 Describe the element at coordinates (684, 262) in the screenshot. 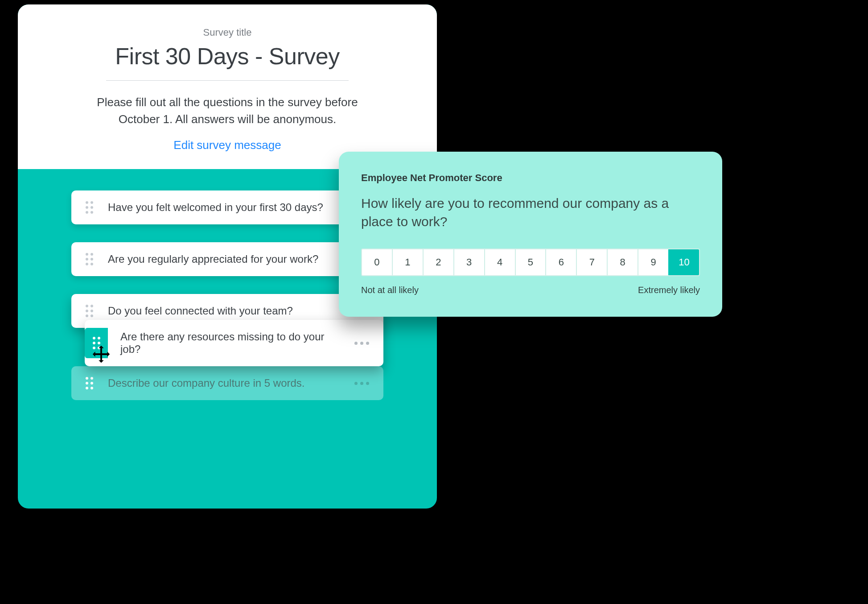

I see `nps-cell-10: 10` at that location.